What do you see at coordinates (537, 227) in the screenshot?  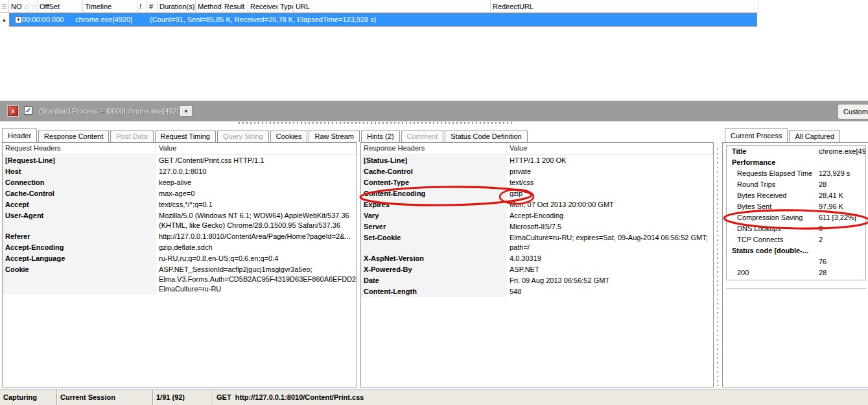 I see `header-row-server: ServerMicrosoft-IIS/7.5` at bounding box center [537, 227].